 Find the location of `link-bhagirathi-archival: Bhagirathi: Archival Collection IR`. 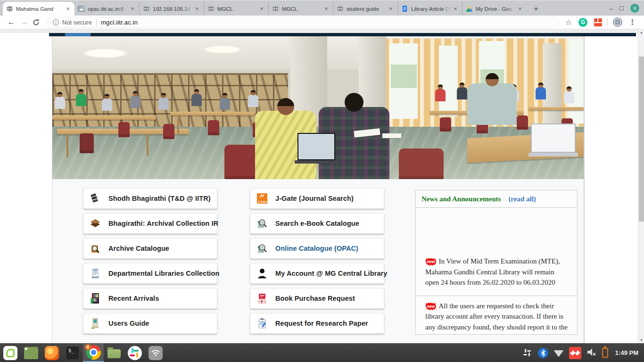

link-bhagirathi-archival: Bhagirathi: Archival Collection IR is located at coordinates (150, 223).